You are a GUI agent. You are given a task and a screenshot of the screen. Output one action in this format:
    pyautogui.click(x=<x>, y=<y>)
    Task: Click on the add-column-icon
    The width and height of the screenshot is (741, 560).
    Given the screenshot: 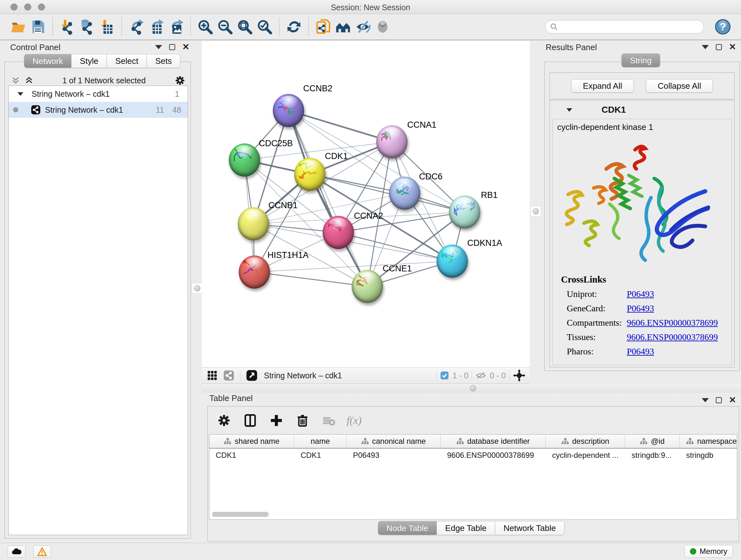 What is the action you would take?
    pyautogui.click(x=276, y=420)
    